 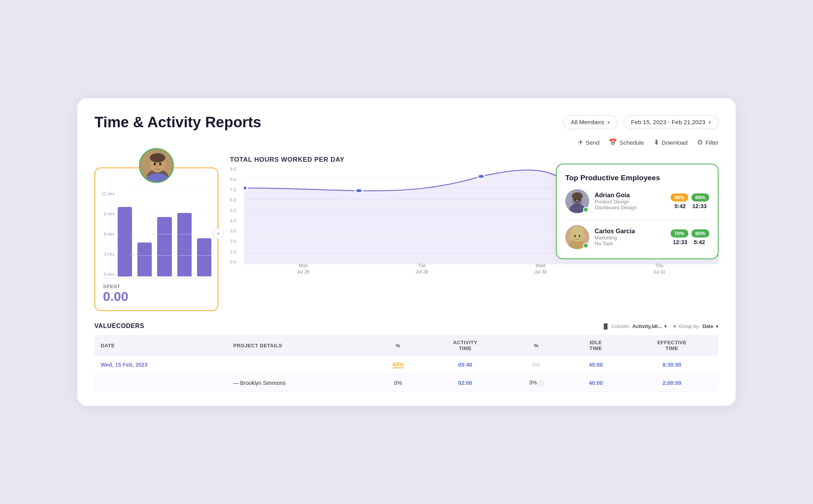 What do you see at coordinates (156, 297) in the screenshot?
I see `spent-value: 0.00` at bounding box center [156, 297].